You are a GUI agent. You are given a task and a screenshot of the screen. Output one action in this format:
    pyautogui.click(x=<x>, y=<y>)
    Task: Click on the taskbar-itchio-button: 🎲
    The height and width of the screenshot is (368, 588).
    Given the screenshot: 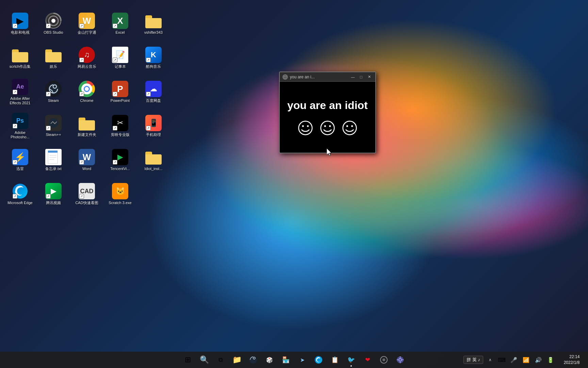 What is the action you would take?
    pyautogui.click(x=270, y=360)
    